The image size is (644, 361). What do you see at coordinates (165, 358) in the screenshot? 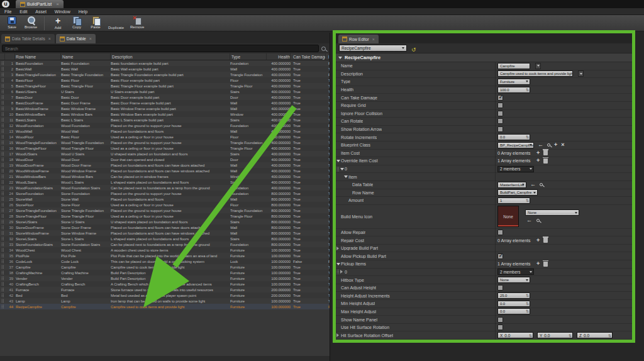
I see `horizontal-scrollbar` at bounding box center [165, 358].